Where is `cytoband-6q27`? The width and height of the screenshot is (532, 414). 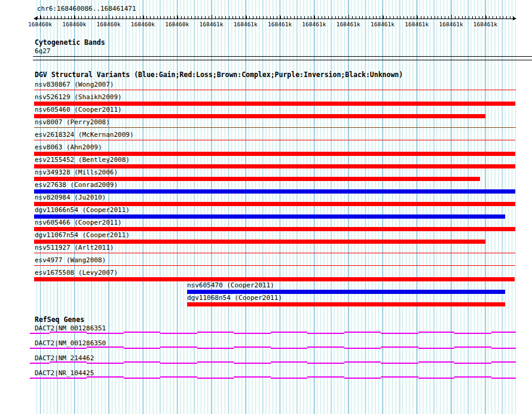 cytoband-6q27 is located at coordinates (282, 59).